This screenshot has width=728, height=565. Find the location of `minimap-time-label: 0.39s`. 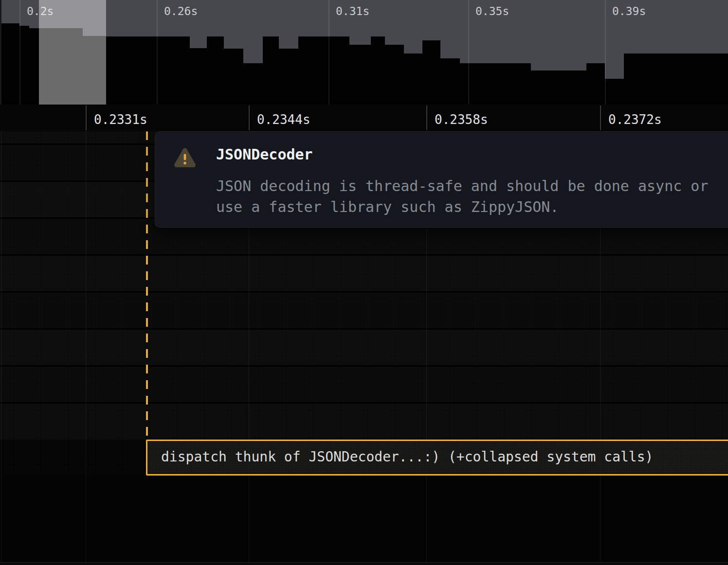

minimap-time-label: 0.39s is located at coordinates (629, 11).